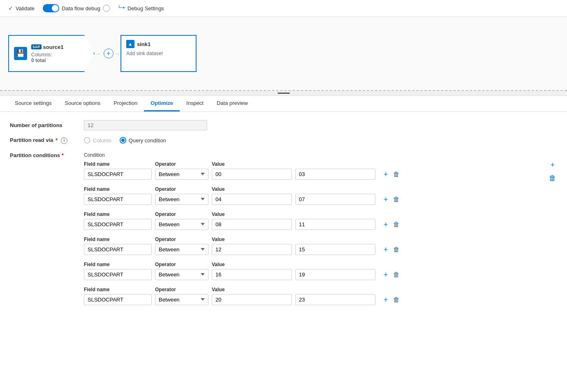 The width and height of the screenshot is (567, 392). Describe the element at coordinates (182, 170) in the screenshot. I see `operator-col-0: Operator BetweenEqualsGreater thanLess t…` at that location.